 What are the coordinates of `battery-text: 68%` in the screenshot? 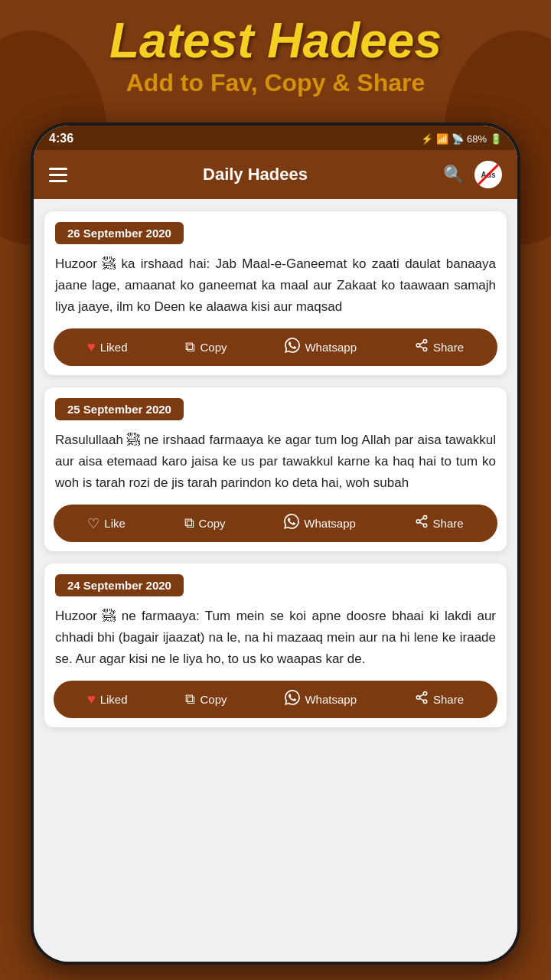 It's located at (477, 139).